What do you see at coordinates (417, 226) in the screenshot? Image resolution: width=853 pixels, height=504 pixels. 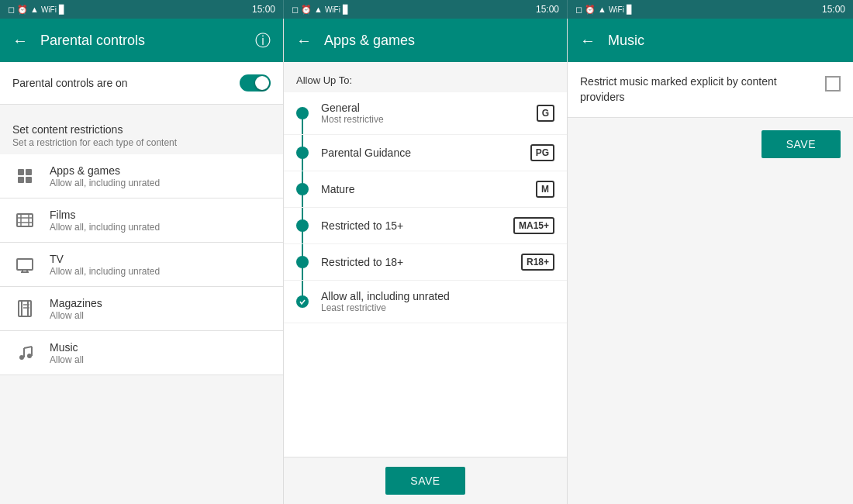 I see `rating-text-ma15: Restricted to 15+` at bounding box center [417, 226].